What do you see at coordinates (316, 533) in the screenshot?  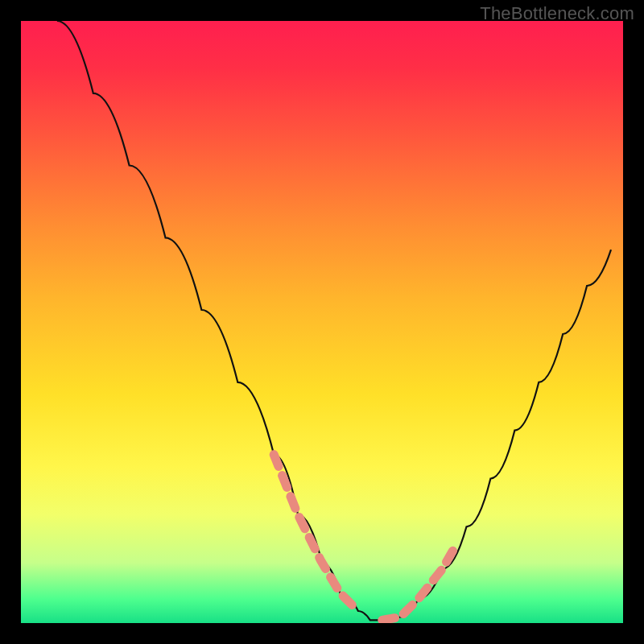 I see `highlight-left-path` at bounding box center [316, 533].